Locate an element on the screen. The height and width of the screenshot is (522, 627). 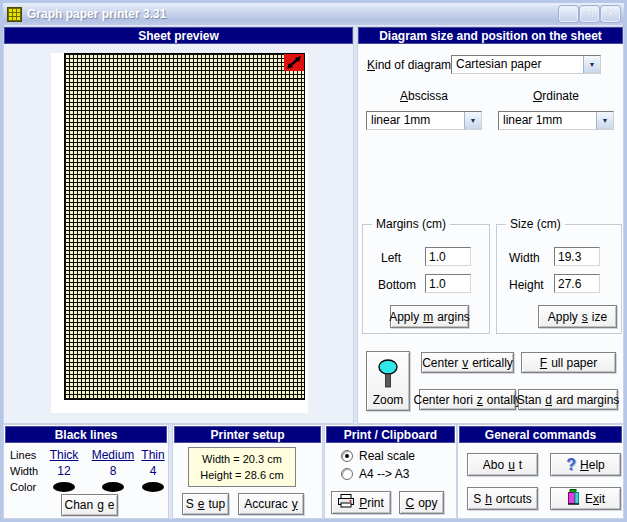
change-button: Change is located at coordinates (90, 505).